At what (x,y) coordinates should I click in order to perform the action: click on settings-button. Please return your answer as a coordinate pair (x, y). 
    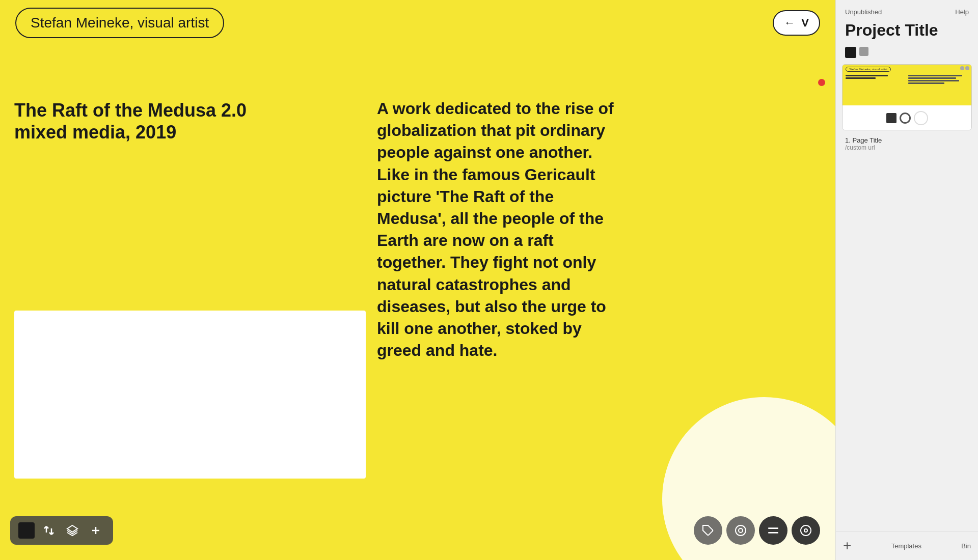
    Looking at the image, I should click on (806, 530).